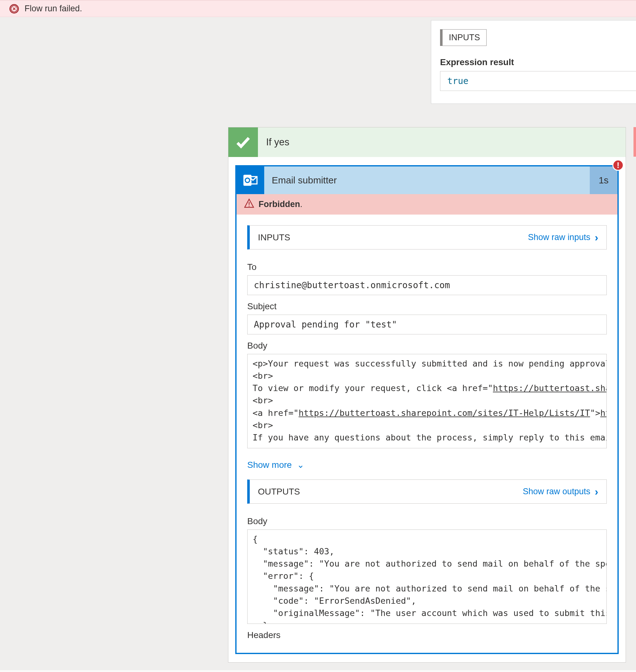 Image resolution: width=636 pixels, height=672 pixels. What do you see at coordinates (563, 237) in the screenshot?
I see `show-raw-inputs-link: Show raw inputs ›` at bounding box center [563, 237].